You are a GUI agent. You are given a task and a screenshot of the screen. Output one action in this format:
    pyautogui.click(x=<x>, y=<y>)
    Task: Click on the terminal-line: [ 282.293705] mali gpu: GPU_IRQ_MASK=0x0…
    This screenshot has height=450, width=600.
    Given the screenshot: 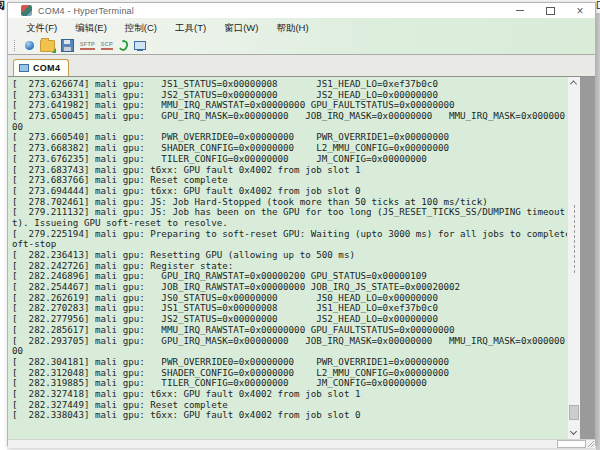 What is the action you would take?
    pyautogui.click(x=290, y=342)
    